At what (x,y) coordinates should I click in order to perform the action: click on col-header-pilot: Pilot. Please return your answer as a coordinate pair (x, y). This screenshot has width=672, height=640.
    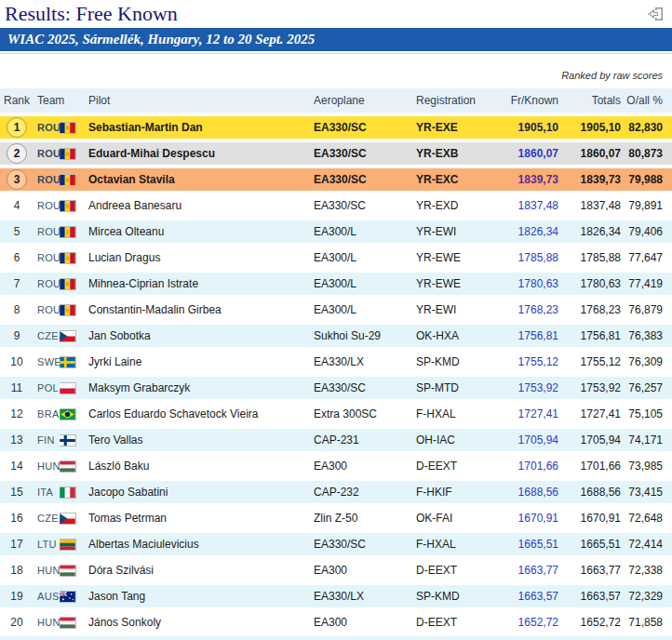
    Looking at the image, I should click on (199, 100).